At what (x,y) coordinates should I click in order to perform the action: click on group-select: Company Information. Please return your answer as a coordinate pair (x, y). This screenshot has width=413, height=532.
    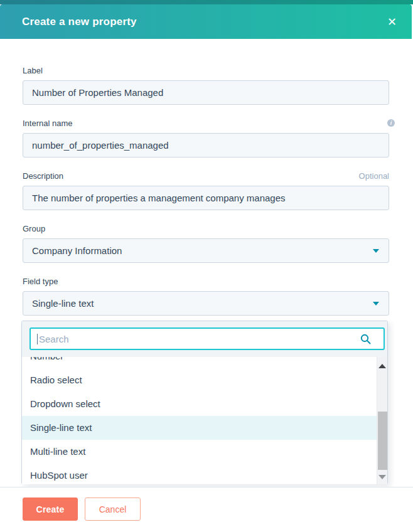
    Looking at the image, I should click on (206, 251).